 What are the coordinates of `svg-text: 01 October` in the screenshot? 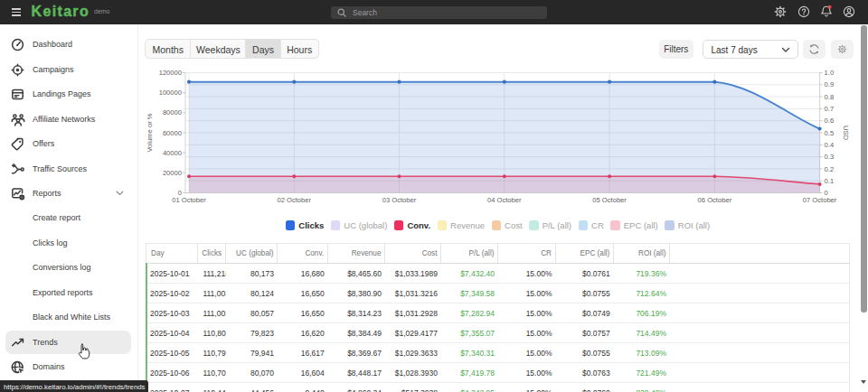 It's located at (189, 201).